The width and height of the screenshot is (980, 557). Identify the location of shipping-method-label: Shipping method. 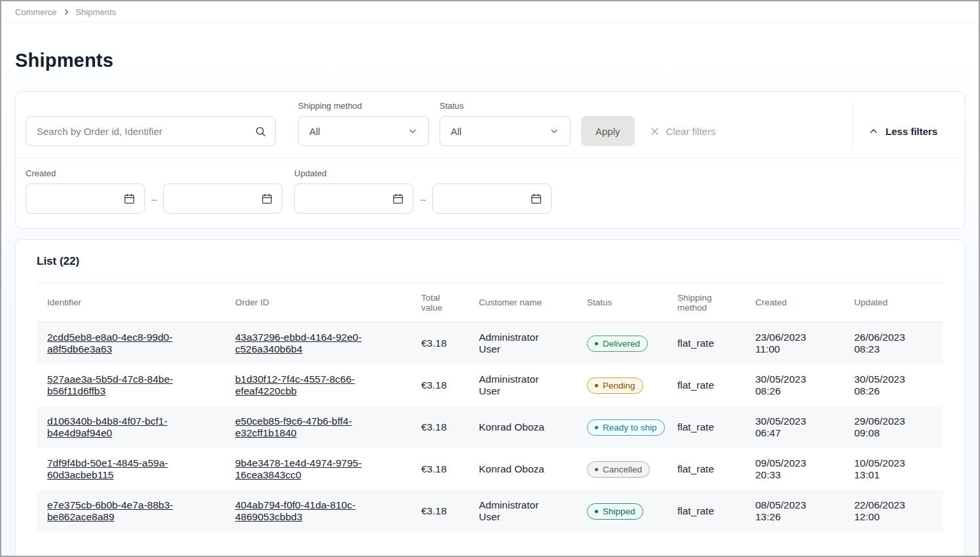
(364, 106).